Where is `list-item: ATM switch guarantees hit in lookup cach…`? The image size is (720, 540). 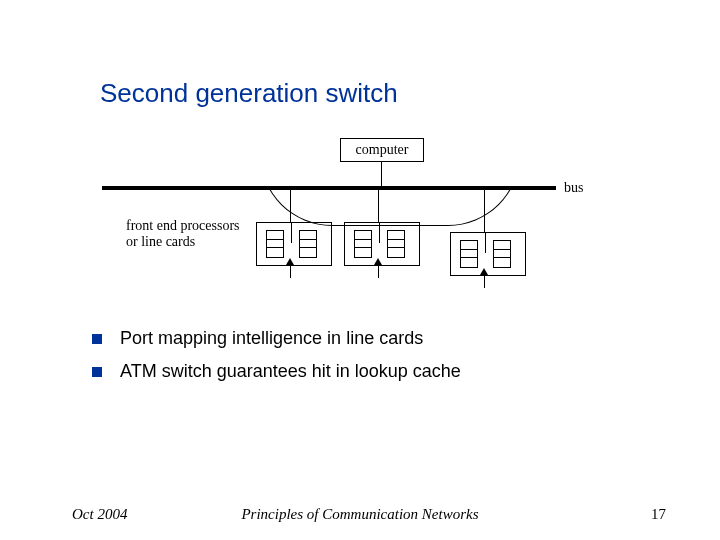 list-item: ATM switch guarantees hit in lookup cach… is located at coordinates (276, 372).